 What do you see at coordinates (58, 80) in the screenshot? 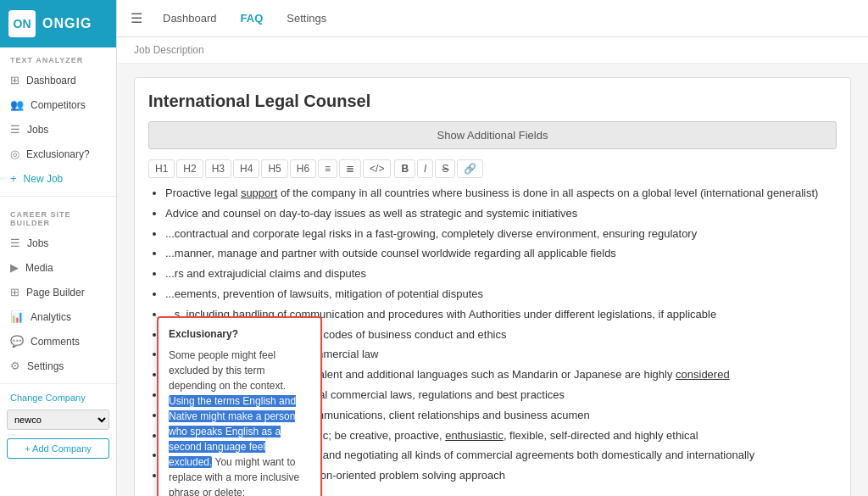
I see `sidebar-item-dashboard: ⊞ Dashboard` at bounding box center [58, 80].